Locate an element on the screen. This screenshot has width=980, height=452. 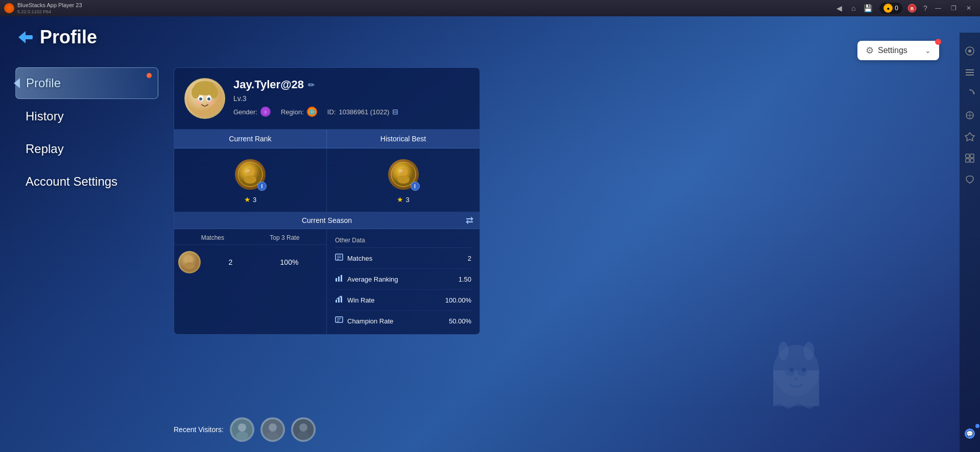
stats-data-row: 2 100% is located at coordinates (250, 262).